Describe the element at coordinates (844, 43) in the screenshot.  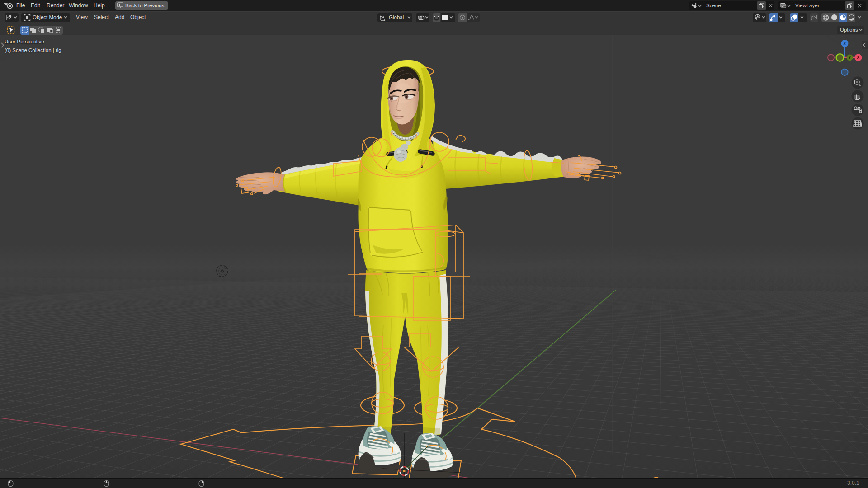
I see `svg-text: Z` at that location.